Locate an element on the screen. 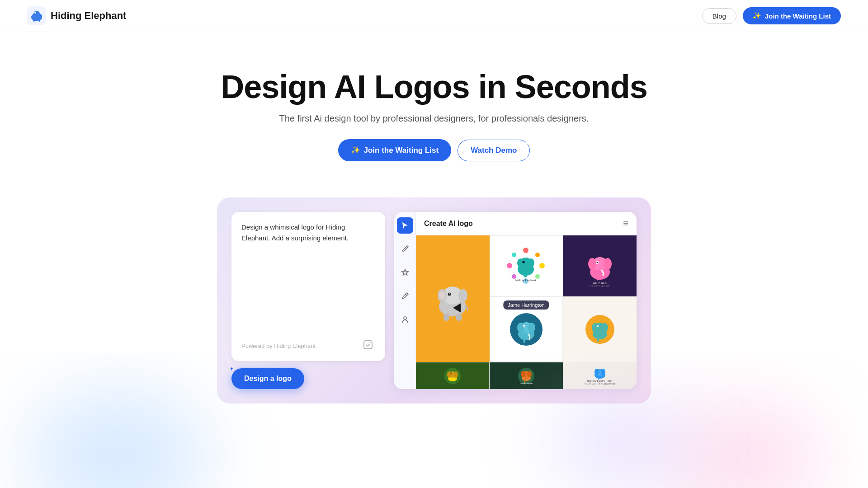 The width and height of the screenshot is (868, 488). hero-buttons: ✨ Join the Waiting List Watch Demo is located at coordinates (434, 150).